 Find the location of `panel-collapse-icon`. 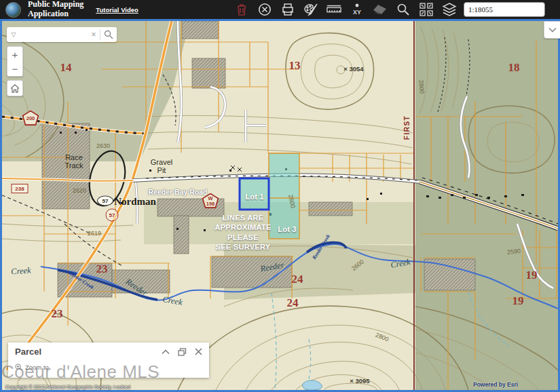

panel-collapse-icon is located at coordinates (166, 352).